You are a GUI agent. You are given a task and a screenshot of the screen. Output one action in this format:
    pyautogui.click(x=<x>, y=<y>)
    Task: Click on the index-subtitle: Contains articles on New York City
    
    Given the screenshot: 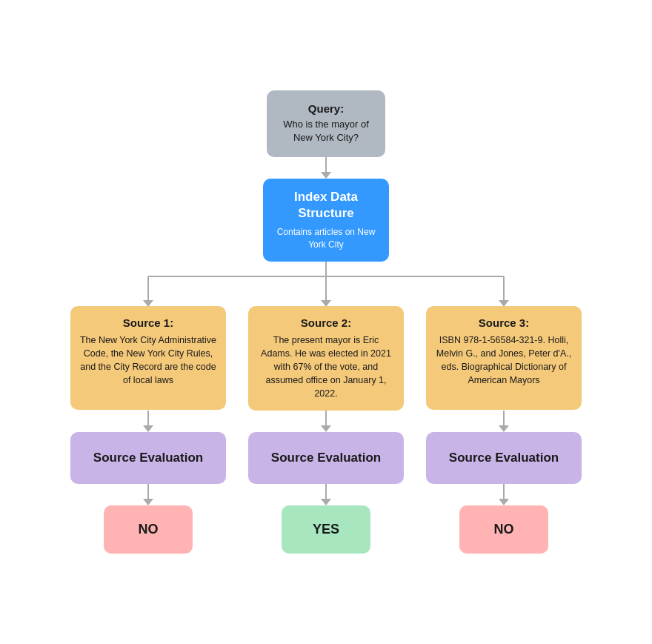 What is the action you would take?
    pyautogui.click(x=326, y=239)
    